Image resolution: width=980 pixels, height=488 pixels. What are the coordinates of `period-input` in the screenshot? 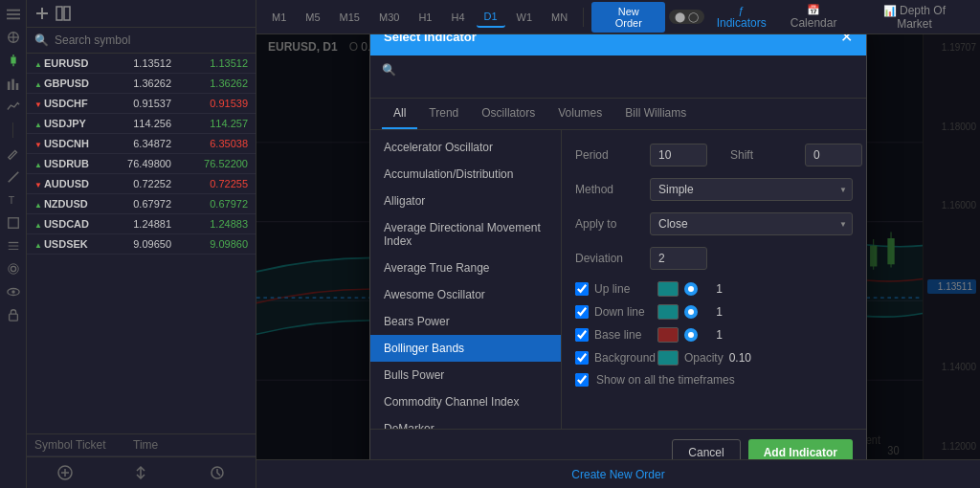 It's located at (679, 155).